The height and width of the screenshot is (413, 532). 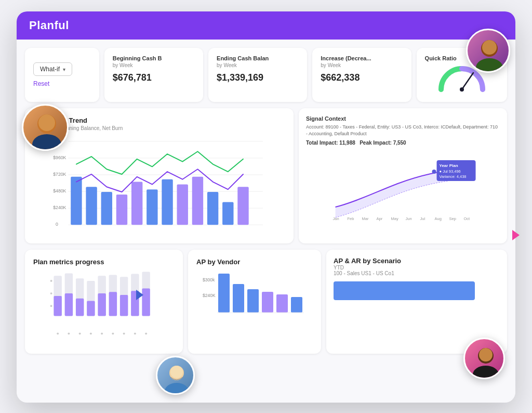 I want to click on arrow-right-pink-icon, so click(x=516, y=235).